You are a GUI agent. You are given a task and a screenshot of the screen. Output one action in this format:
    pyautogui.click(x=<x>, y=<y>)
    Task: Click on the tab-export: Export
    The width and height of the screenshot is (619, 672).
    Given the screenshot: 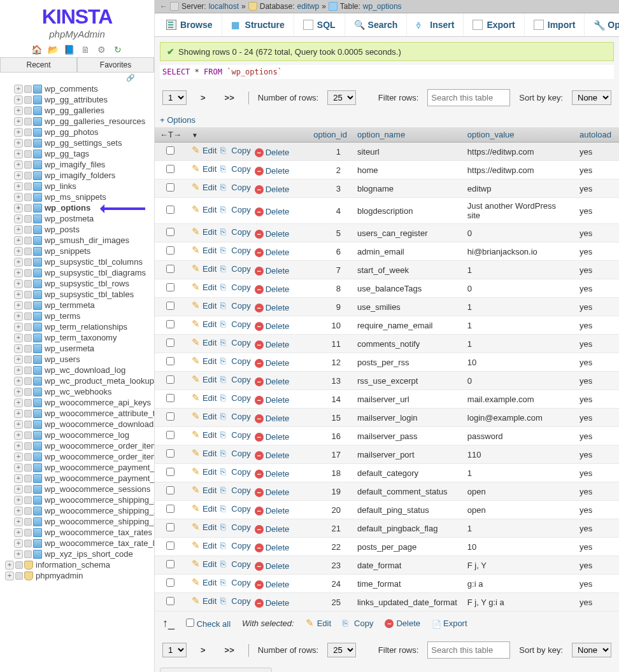 What is the action you would take?
    pyautogui.click(x=494, y=25)
    